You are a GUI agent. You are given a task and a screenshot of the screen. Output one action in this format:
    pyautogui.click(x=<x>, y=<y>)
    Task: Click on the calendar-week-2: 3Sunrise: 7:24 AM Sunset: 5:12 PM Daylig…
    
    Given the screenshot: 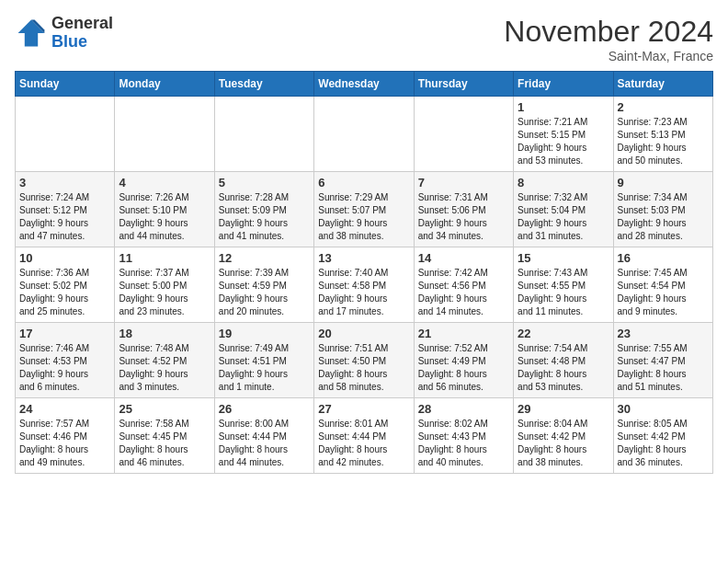 What is the action you would take?
    pyautogui.click(x=364, y=210)
    